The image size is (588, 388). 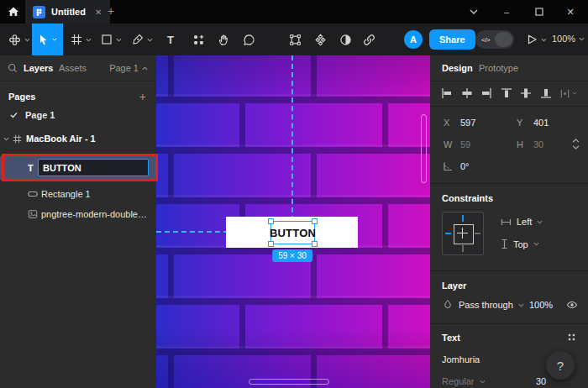 What do you see at coordinates (72, 68) in the screenshot?
I see `tab-assets: Assets` at bounding box center [72, 68].